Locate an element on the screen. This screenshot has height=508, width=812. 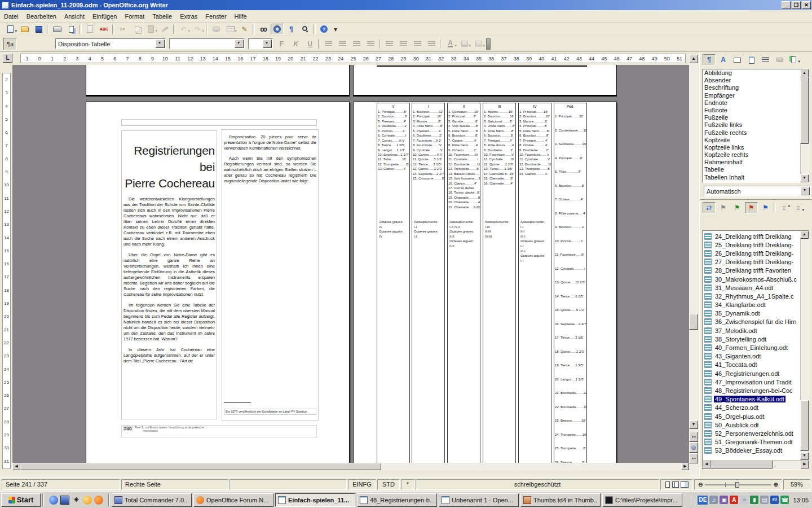
page-styles-icon is located at coordinates (751, 60).